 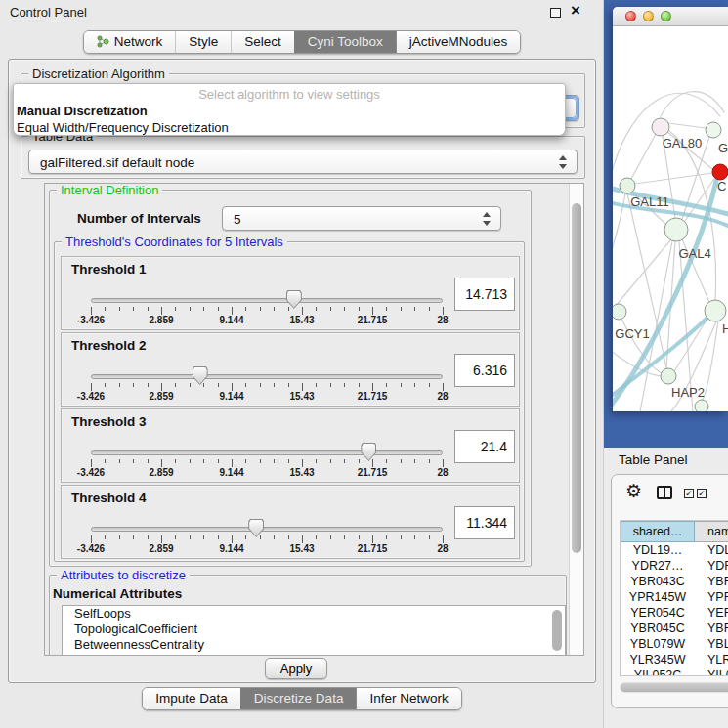 What do you see at coordinates (711, 660) in the screenshot?
I see `cell-name: YLR3` at bounding box center [711, 660].